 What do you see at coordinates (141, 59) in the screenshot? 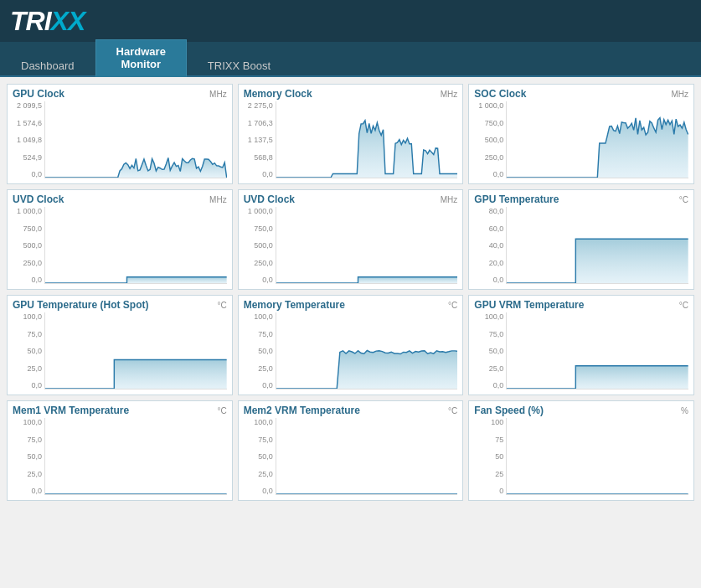
I see `tab-hardware-monitor: HardwareMonitor` at bounding box center [141, 59].